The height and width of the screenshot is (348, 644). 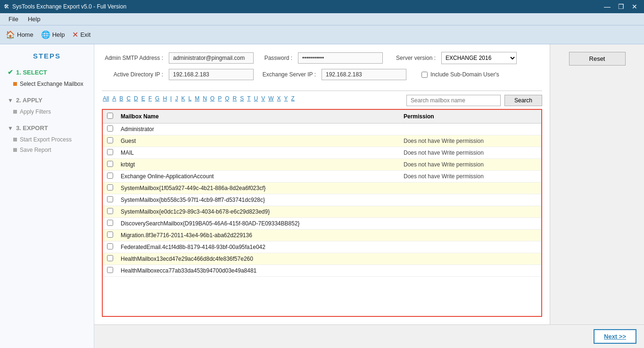 What do you see at coordinates (286, 99) in the screenshot?
I see `alpha-btn-y: Y` at bounding box center [286, 99].